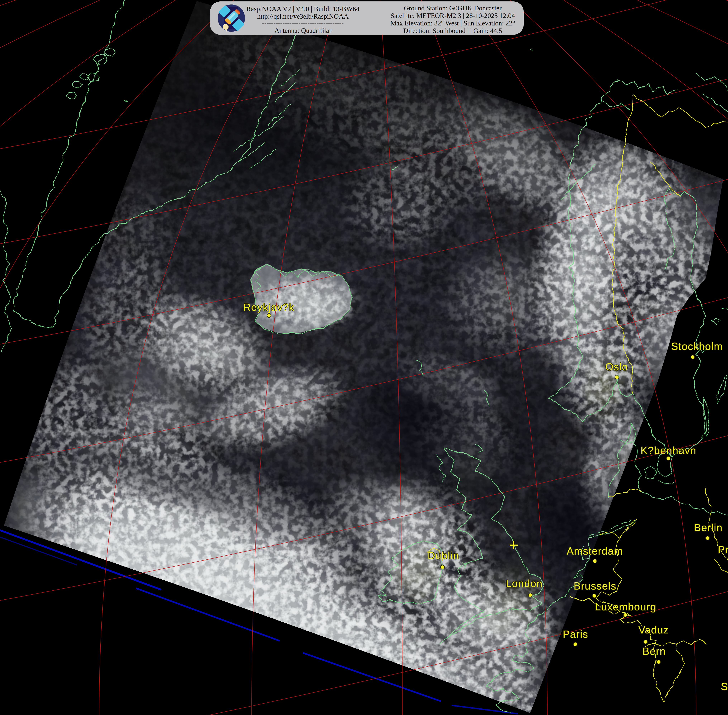 The height and width of the screenshot is (715, 728). What do you see at coordinates (453, 31) in the screenshot?
I see `svg-text:Direction: Southbound | | Gain: Direction: Southbound | | Gain: 44.5` at bounding box center [453, 31].